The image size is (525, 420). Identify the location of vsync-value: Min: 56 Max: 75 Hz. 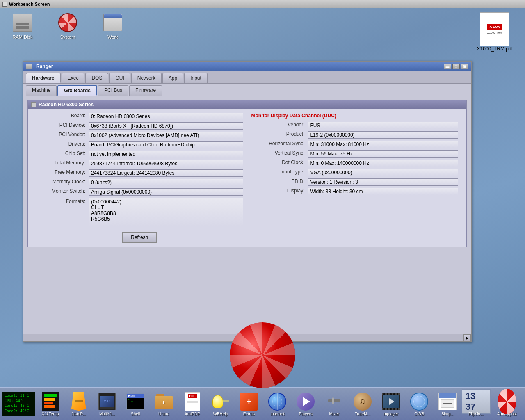
(383, 154).